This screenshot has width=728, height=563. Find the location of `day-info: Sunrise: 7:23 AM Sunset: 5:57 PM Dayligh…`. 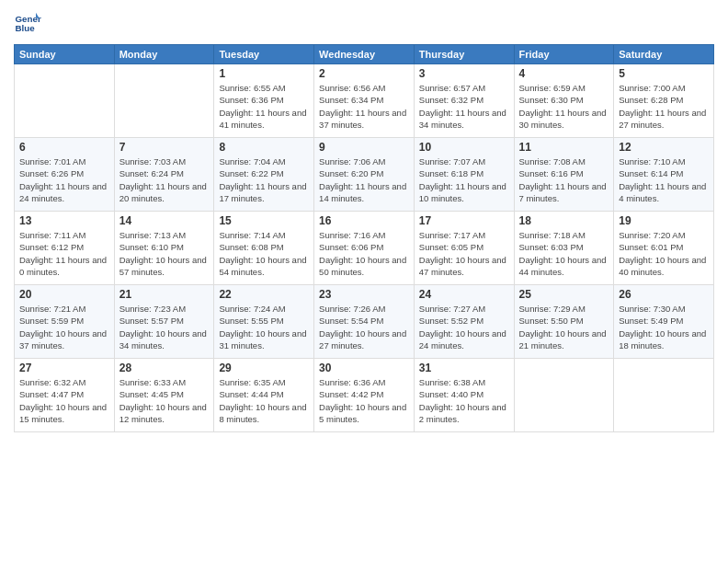

day-info: Sunrise: 7:23 AM Sunset: 5:57 PM Dayligh… is located at coordinates (165, 327).